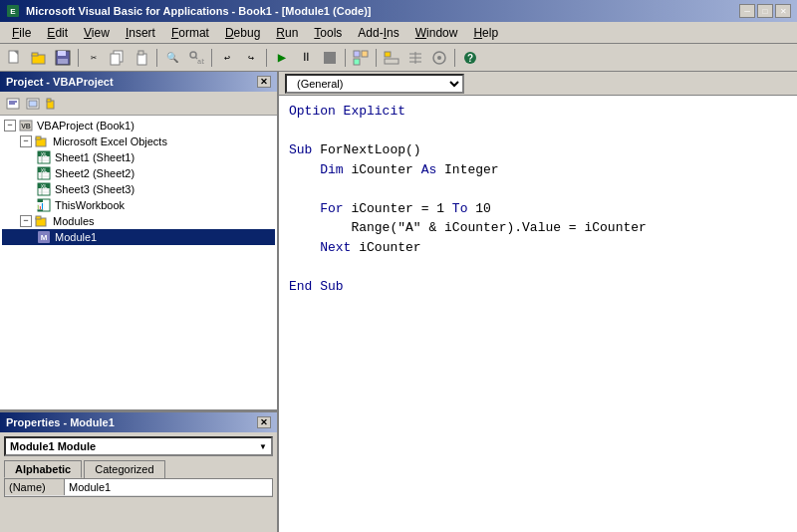  Describe the element at coordinates (140, 33) in the screenshot. I see `menu-insert: Insert` at that location.